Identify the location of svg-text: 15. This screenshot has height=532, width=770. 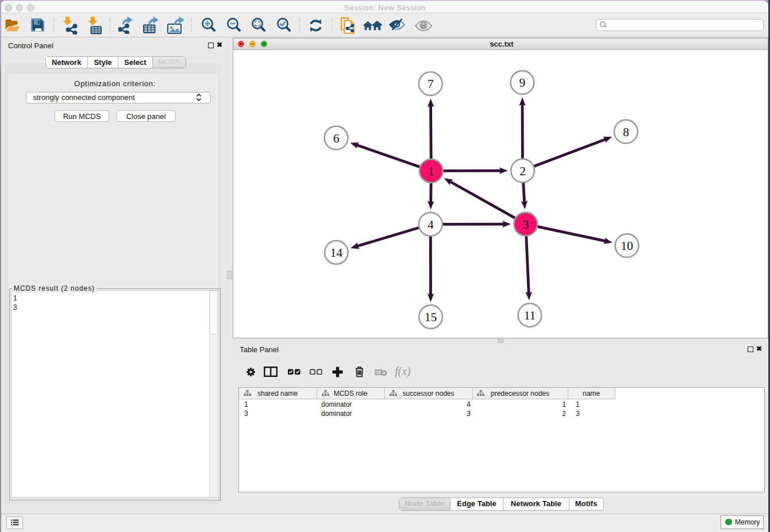
(431, 317).